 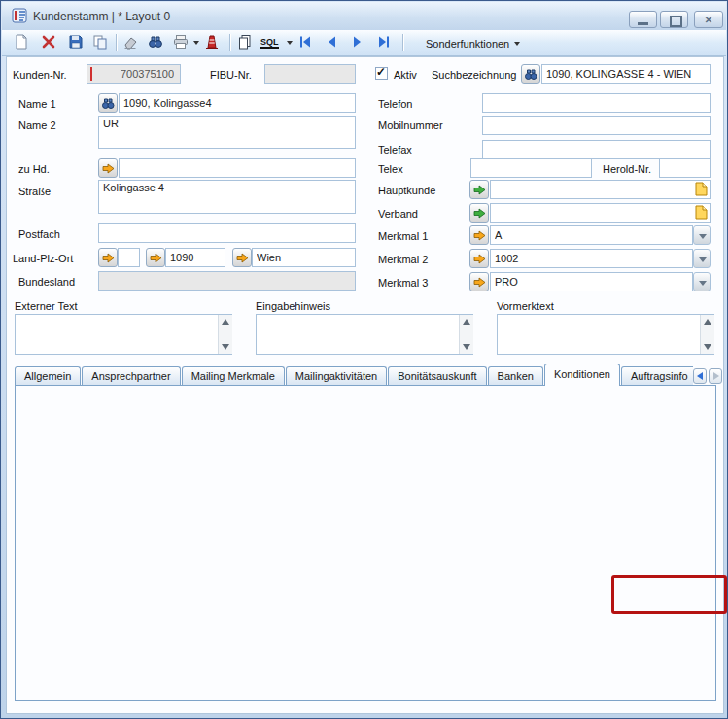 I want to click on maximize-button, so click(x=675, y=19).